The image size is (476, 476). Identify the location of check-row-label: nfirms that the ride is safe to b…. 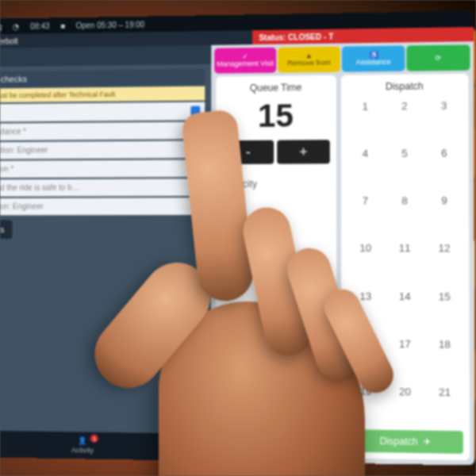
(40, 187).